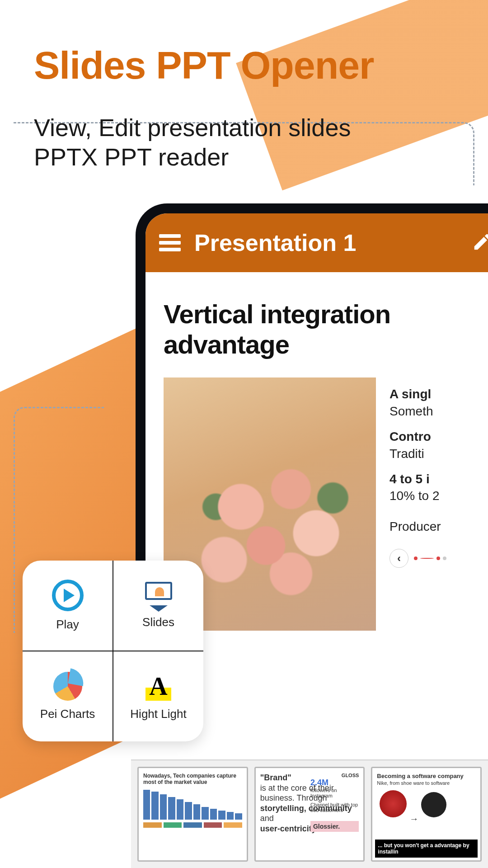 This screenshot has width=488, height=868. What do you see at coordinates (334, 802) in the screenshot?
I see `thumb2-stats: GLOSS 2.4M followers on Instagram Channe…` at bounding box center [334, 802].